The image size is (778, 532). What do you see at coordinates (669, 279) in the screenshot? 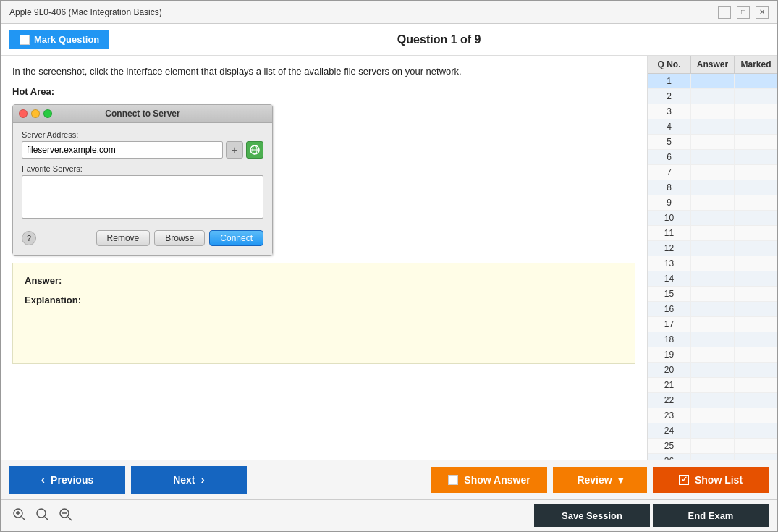
I see `sidebar-cell-qno: 14` at bounding box center [669, 279].